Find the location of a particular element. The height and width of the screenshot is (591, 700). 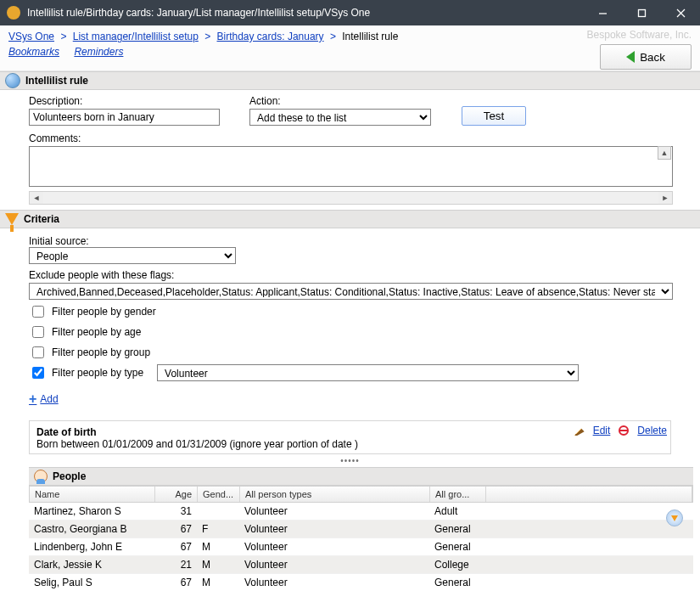

people-table-body: Martinez, Sharon S31VolunteerAdultCastro… is located at coordinates (361, 547).